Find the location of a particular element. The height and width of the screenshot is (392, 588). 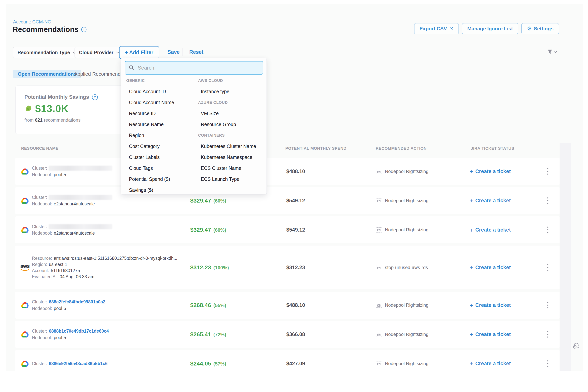

cloud-provider-filter-chip: Cloud Provider is located at coordinates (99, 52).